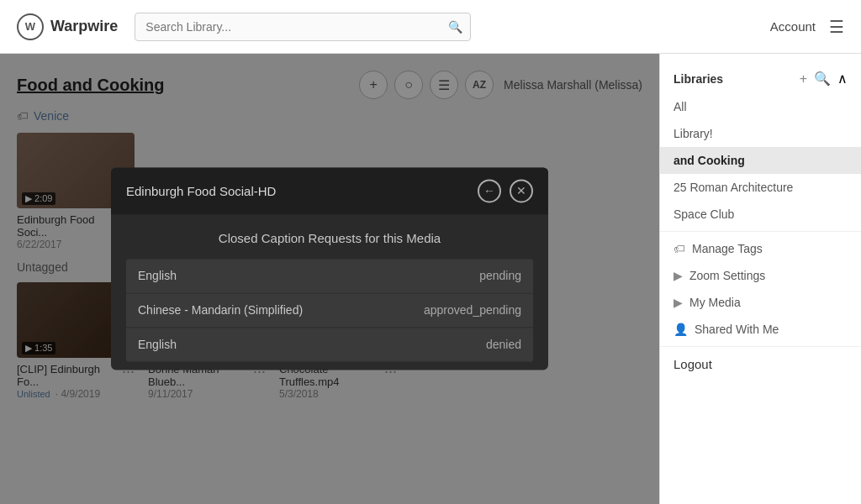 This screenshot has width=861, height=504. What do you see at coordinates (680, 107) in the screenshot?
I see `sidebar-item-label: All` at bounding box center [680, 107].